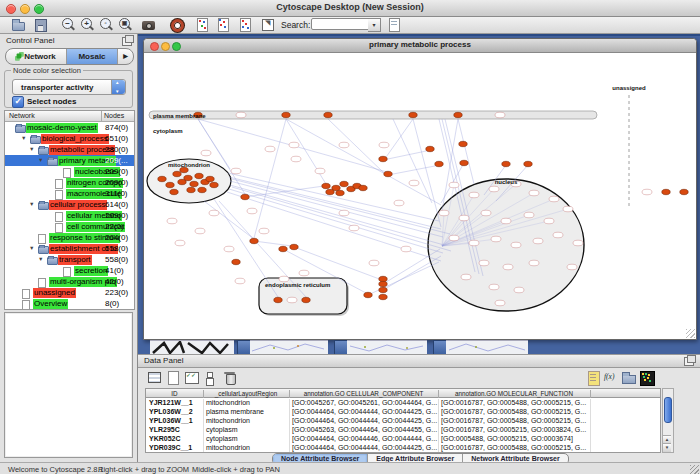 This screenshot has height=474, width=700. What do you see at coordinates (202, 24) in the screenshot?
I see `network-overview-icon` at bounding box center [202, 24].